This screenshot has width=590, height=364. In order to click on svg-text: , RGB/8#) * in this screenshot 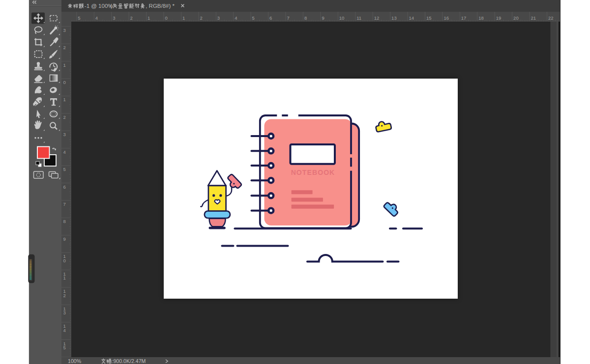, I will do `click(160, 6)`.